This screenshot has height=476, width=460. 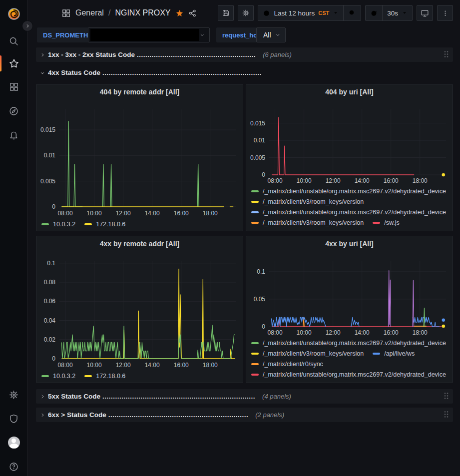 What do you see at coordinates (14, 467) in the screenshot?
I see `question-icon` at bounding box center [14, 467].